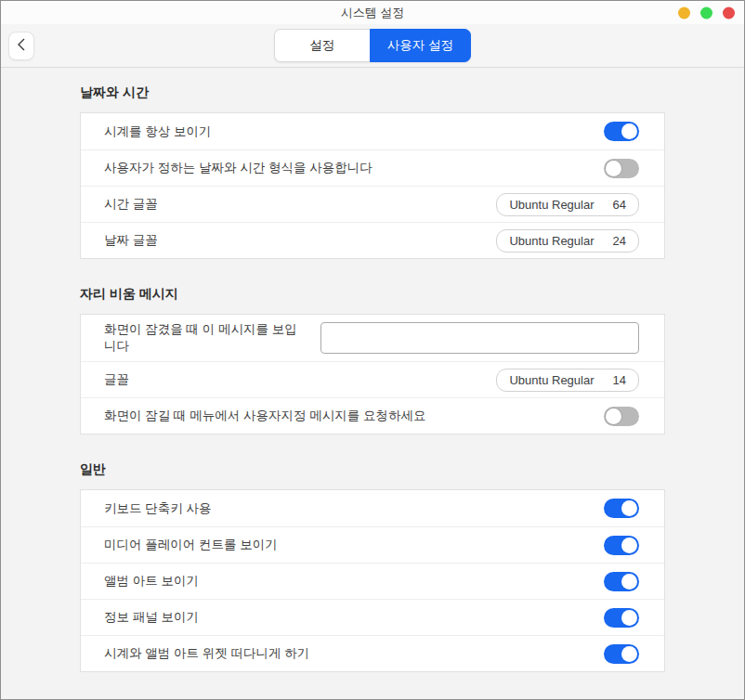  What do you see at coordinates (372, 13) in the screenshot?
I see `titlebar: 시스템 설정` at bounding box center [372, 13].